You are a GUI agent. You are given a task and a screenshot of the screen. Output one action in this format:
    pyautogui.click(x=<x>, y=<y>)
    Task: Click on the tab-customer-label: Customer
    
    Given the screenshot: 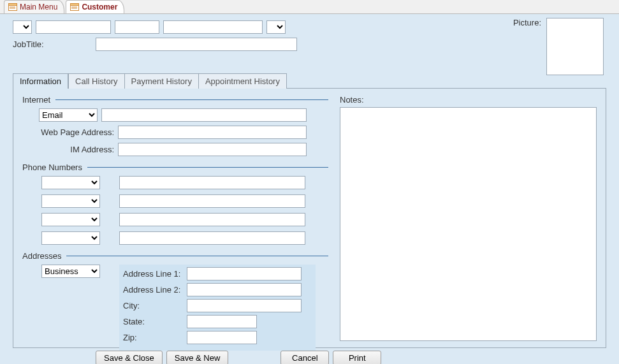 What is the action you would take?
    pyautogui.click(x=99, y=7)
    